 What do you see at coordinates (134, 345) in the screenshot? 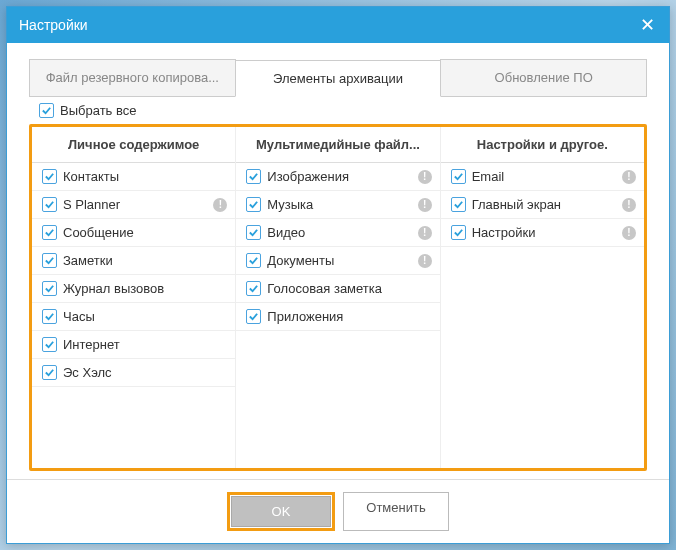
I see `item-internet: Интернет` at bounding box center [134, 345].